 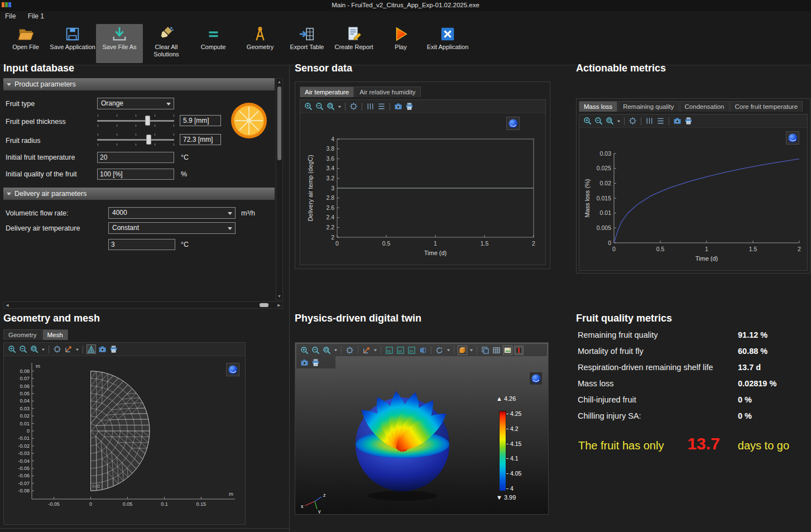 What do you see at coordinates (390, 351) in the screenshot?
I see `xy-view-icon: xy` at bounding box center [390, 351].